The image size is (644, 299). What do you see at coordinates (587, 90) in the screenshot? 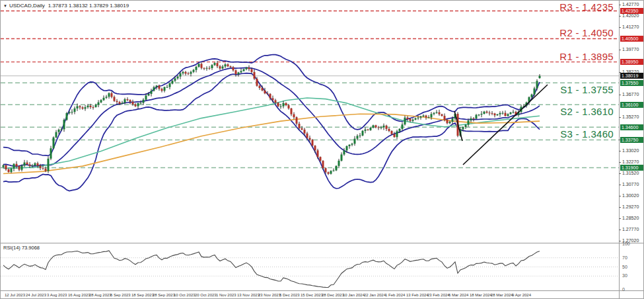
I see `level-label-S1: S1 - 1.3755` at bounding box center [587, 90].